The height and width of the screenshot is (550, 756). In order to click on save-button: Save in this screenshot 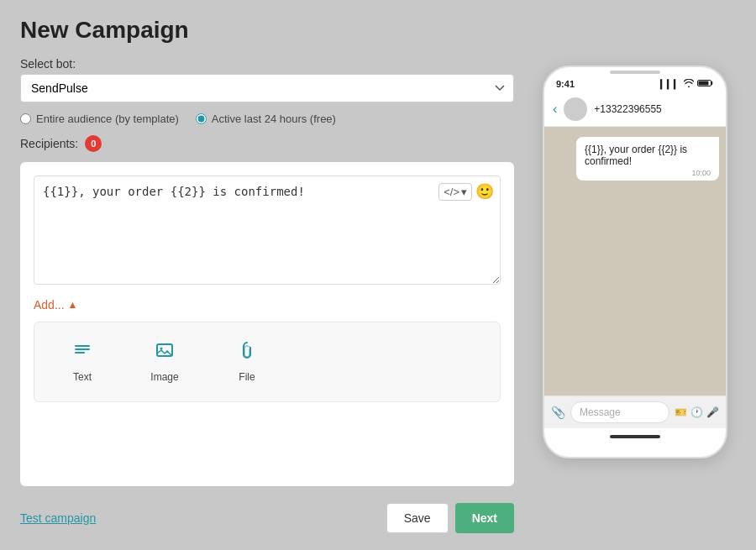, I will do `click(417, 518)`.